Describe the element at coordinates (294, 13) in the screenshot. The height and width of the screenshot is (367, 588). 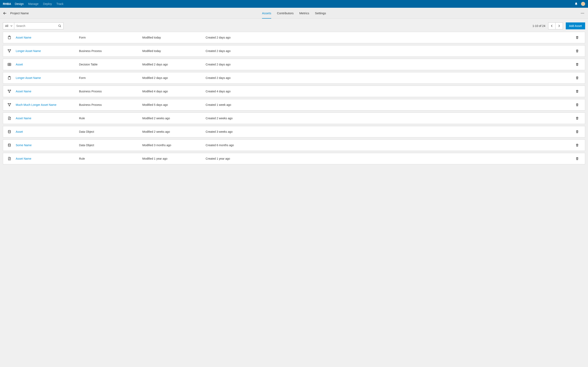
I see `project-tabs: AssetsContributorsMetricsSettings` at that location.